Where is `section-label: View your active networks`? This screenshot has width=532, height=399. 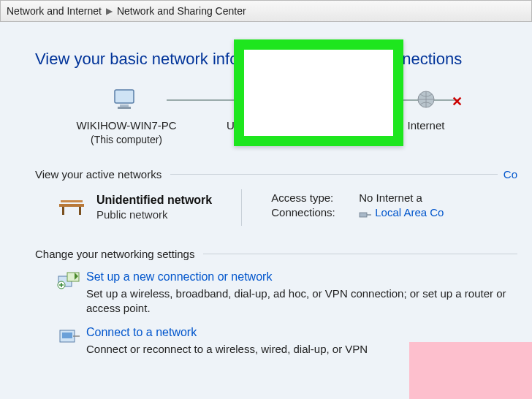
section-label: View your active networks is located at coordinates (98, 174).